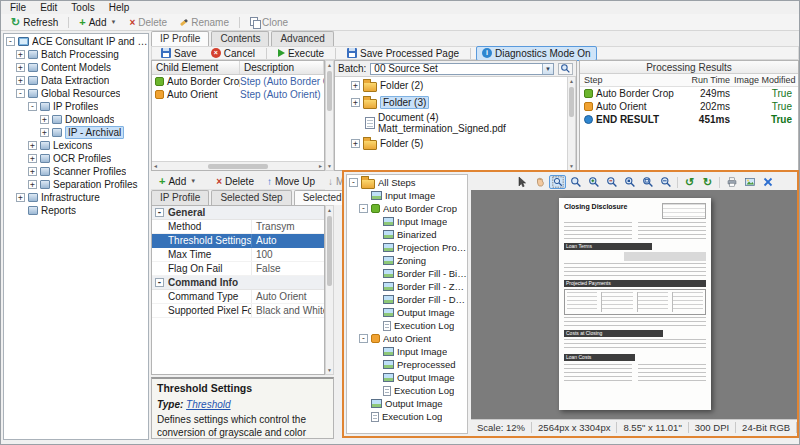 Image resolution: width=800 pixels, height=445 pixels. Describe the element at coordinates (238, 297) in the screenshot. I see `property-row-command-type: Command Type Auto Orient` at that location.